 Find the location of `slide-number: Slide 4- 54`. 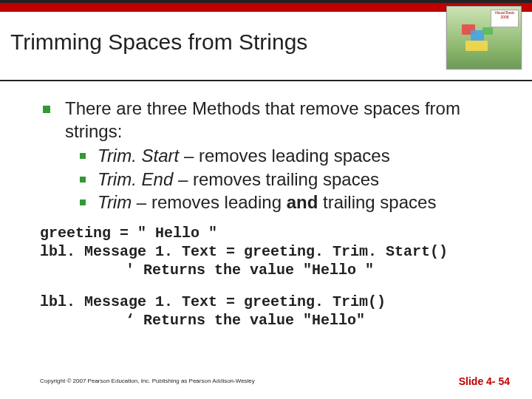

slide-number: Slide 4- 54 is located at coordinates (485, 381).